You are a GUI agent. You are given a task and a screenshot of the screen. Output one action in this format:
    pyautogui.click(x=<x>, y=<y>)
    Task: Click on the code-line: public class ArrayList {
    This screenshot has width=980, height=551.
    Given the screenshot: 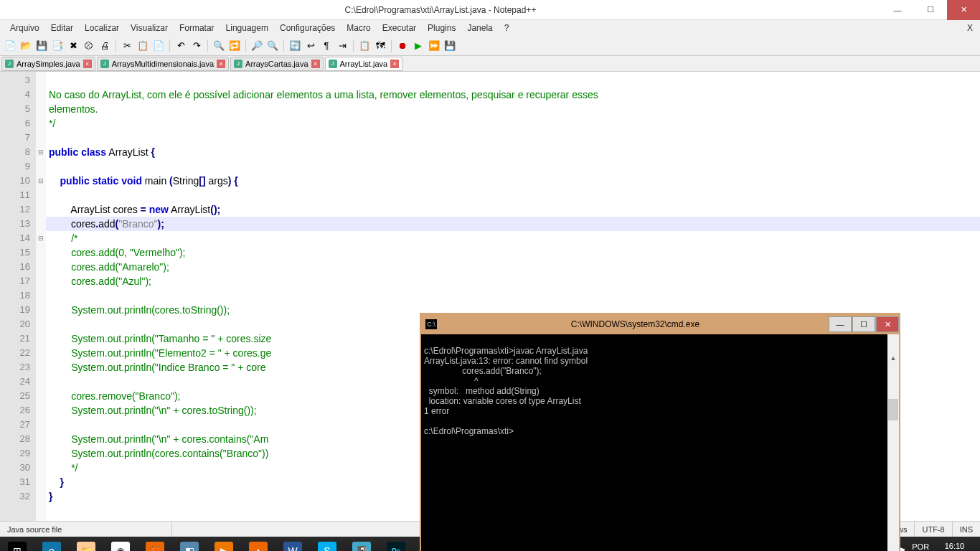 What is the action you would take?
    pyautogui.click(x=513, y=152)
    